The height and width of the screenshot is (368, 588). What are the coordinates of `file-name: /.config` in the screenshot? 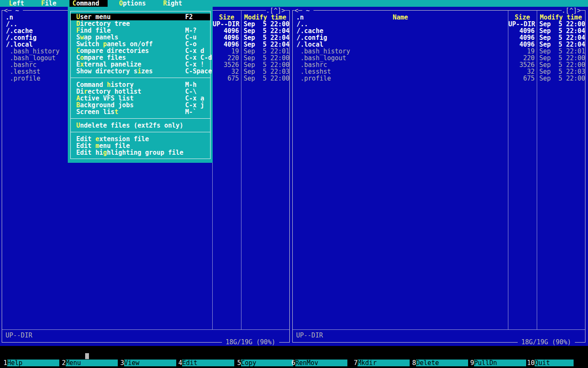 It's located at (21, 38).